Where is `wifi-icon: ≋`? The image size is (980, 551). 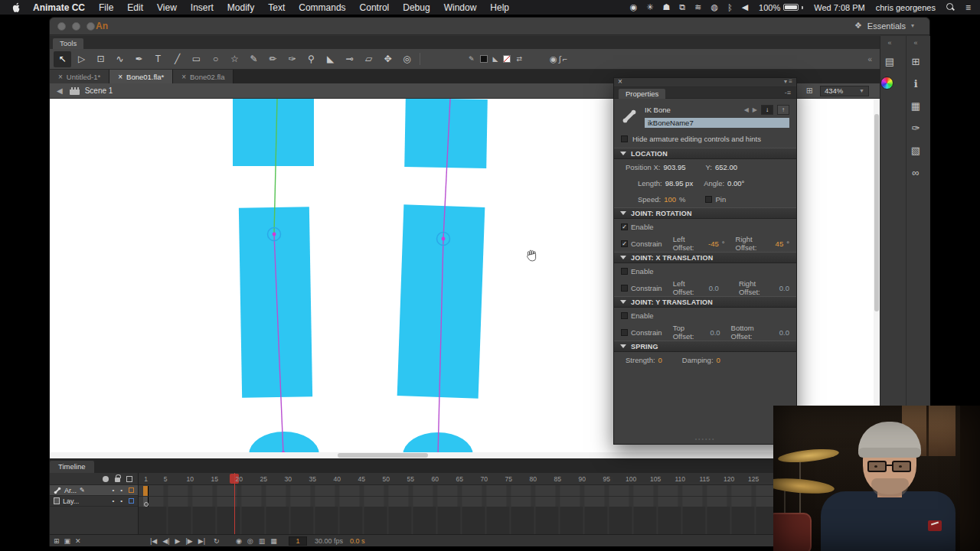 wifi-icon: ≋ is located at coordinates (698, 8).